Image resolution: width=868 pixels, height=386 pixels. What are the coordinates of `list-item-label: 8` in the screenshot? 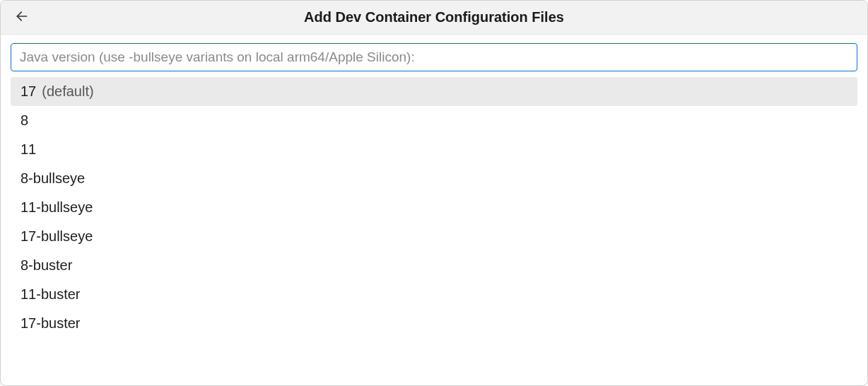 It's located at (24, 120).